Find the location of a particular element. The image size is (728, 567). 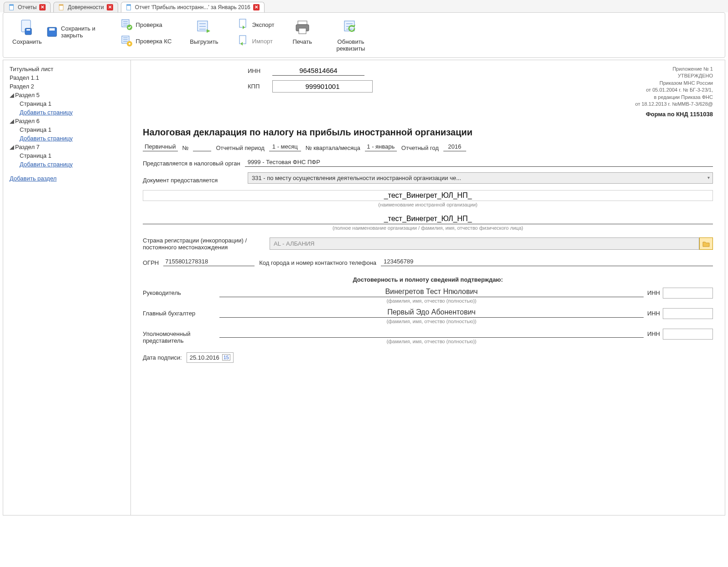

save-button: Сохранить is located at coordinates (27, 32).